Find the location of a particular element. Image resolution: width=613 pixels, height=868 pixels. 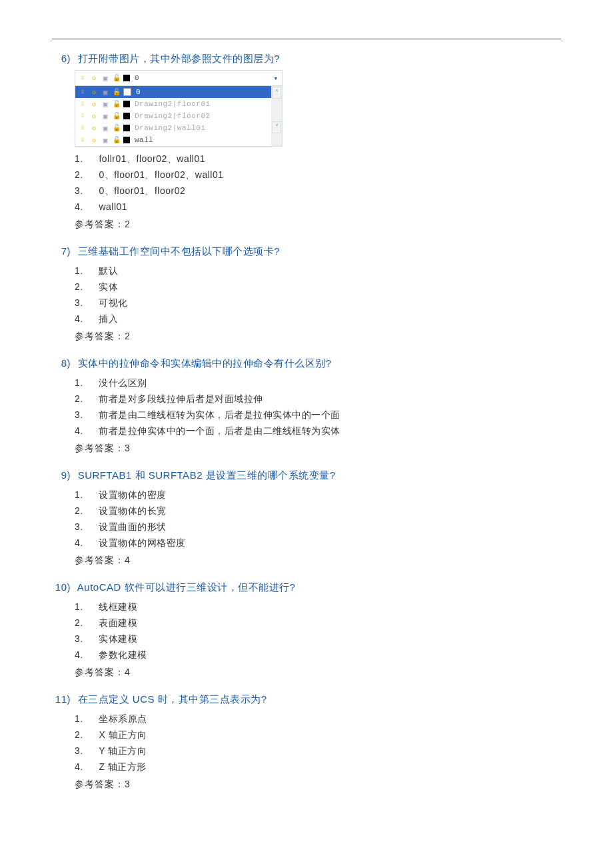

layer-name: 0 is located at coordinates (137, 78).